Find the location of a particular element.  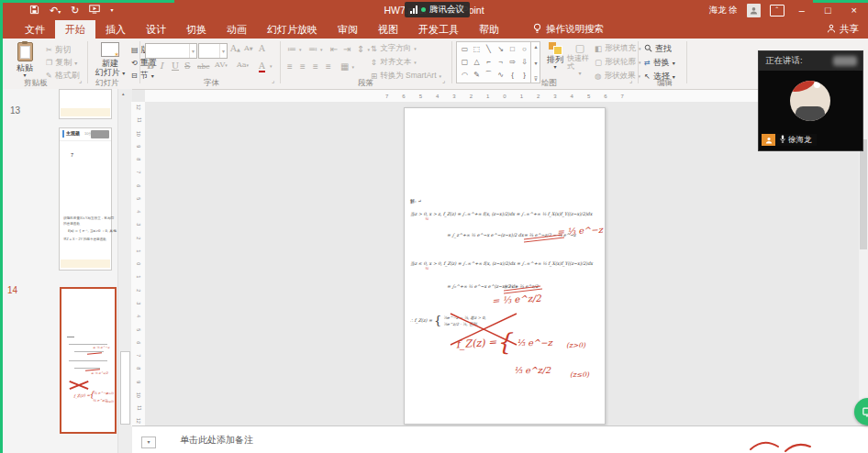

new-slide-button: ✶ 新建 幻灯片 ▾ is located at coordinates (110, 61).